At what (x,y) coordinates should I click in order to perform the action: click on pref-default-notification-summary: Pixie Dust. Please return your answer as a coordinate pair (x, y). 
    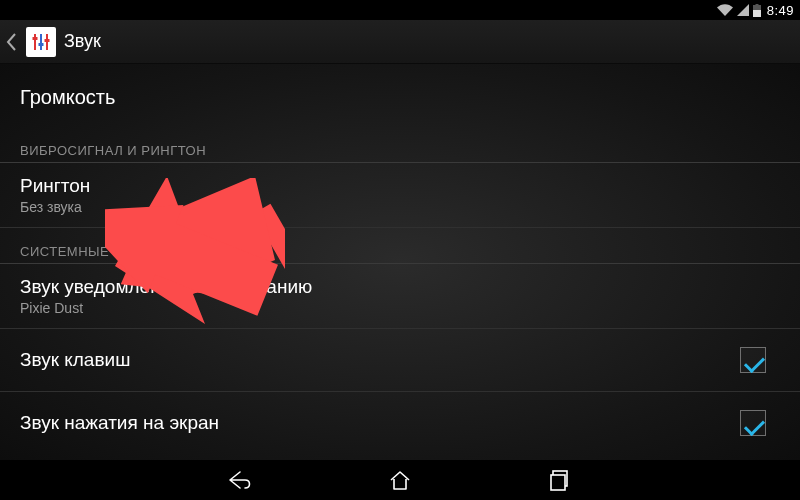
    Looking at the image, I should click on (166, 308).